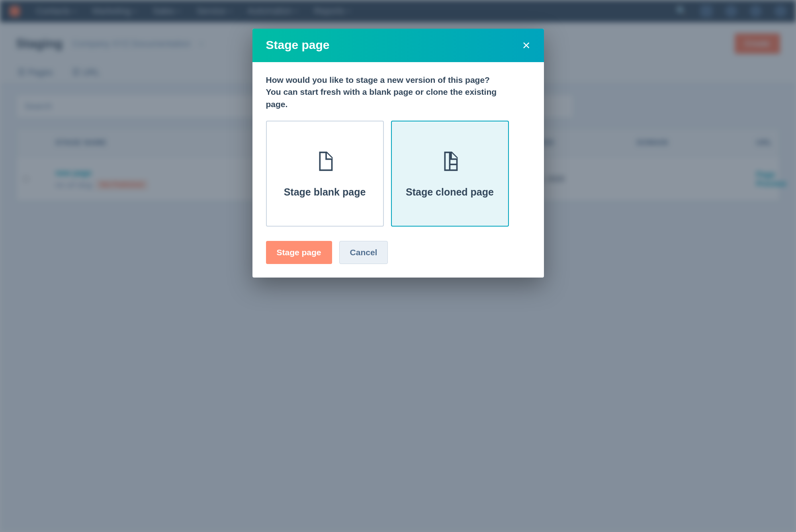 The width and height of the screenshot is (796, 532). What do you see at coordinates (299, 252) in the screenshot?
I see `stage-page-button: Stage page` at bounding box center [299, 252].